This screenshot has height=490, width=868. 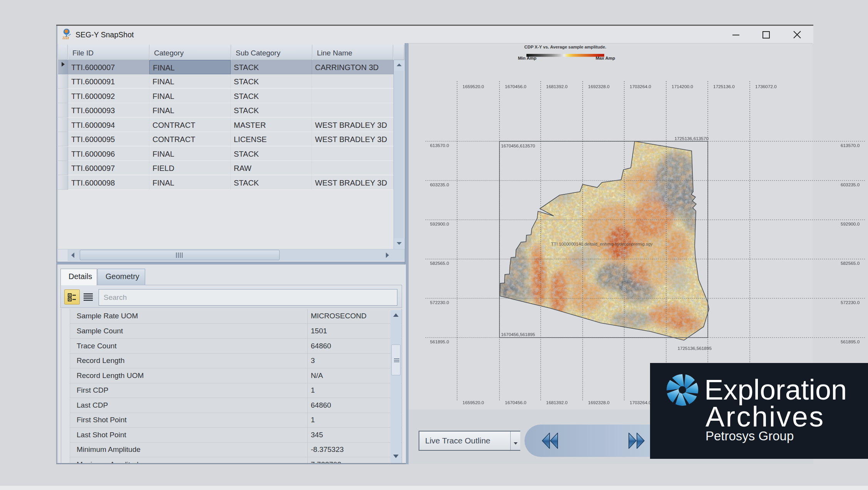 What do you see at coordinates (527, 58) in the screenshot?
I see `svg-text: Min Amp` at bounding box center [527, 58].